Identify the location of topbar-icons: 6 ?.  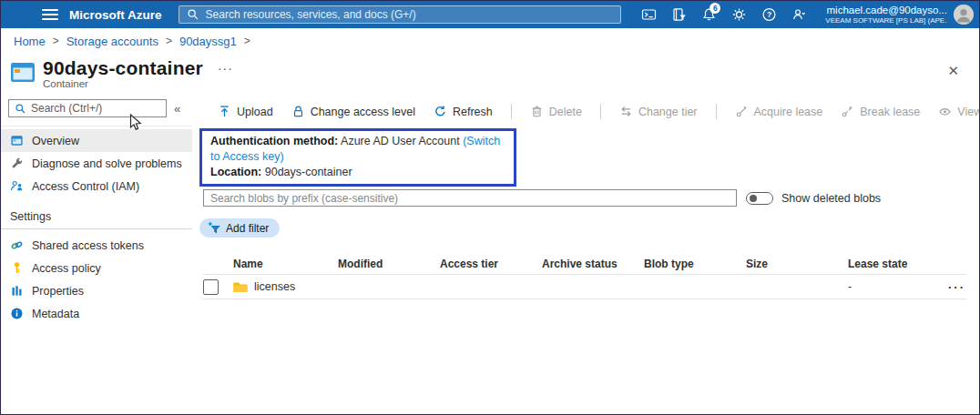
(724, 15).